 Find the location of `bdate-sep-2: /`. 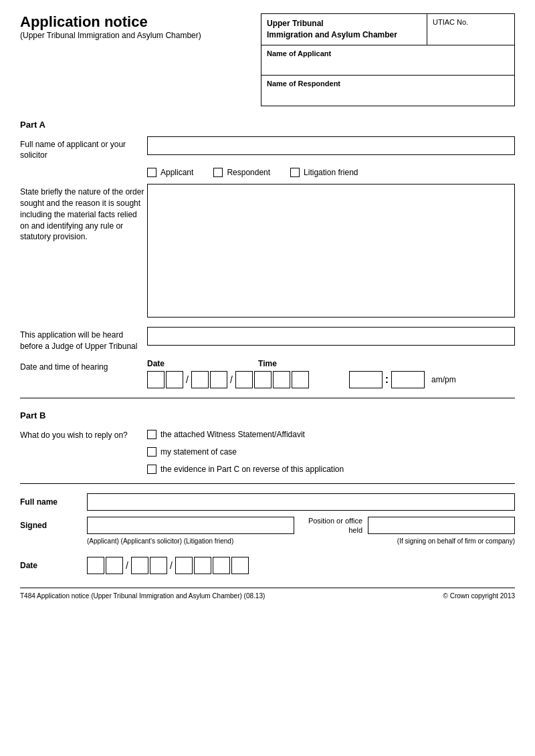

bdate-sep-2: / is located at coordinates (171, 565).